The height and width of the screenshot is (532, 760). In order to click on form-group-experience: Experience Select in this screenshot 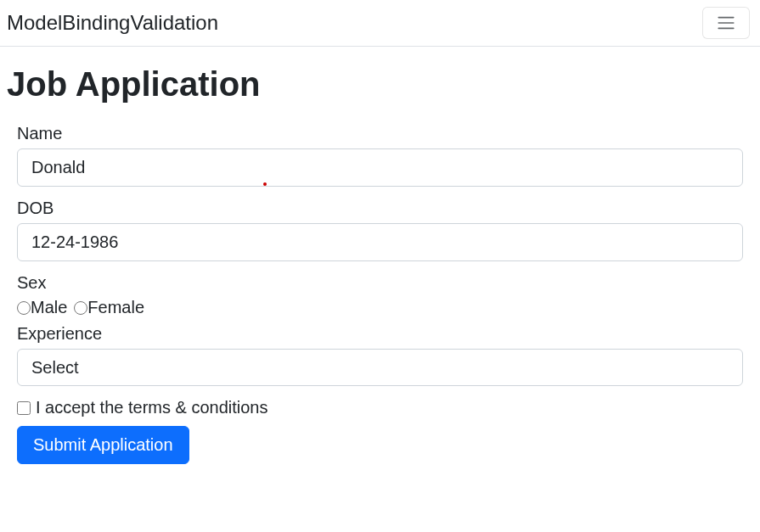, I will do `click(375, 358)`.